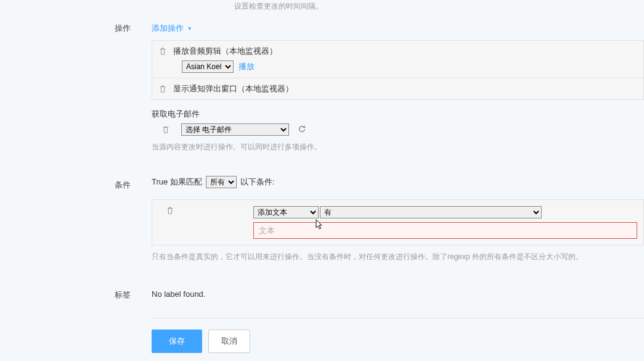 The image size is (644, 361). Describe the element at coordinates (247, 67) in the screenshot. I see `play-link: 播放` at that location.